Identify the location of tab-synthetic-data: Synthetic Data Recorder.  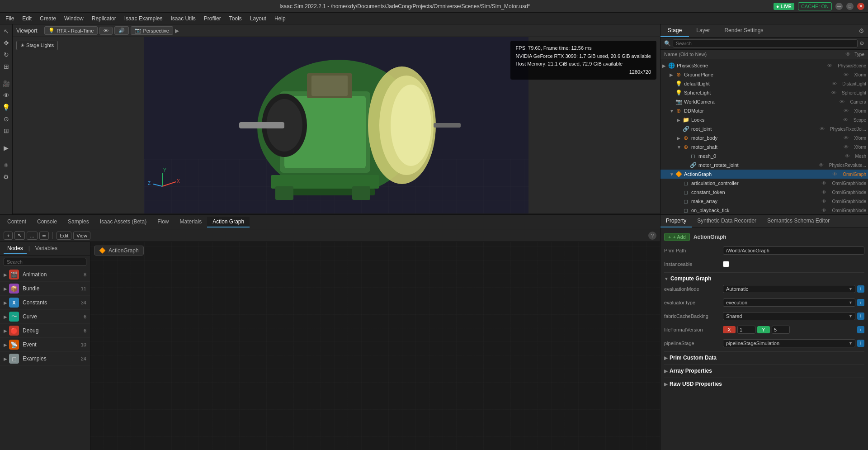
(727, 221).